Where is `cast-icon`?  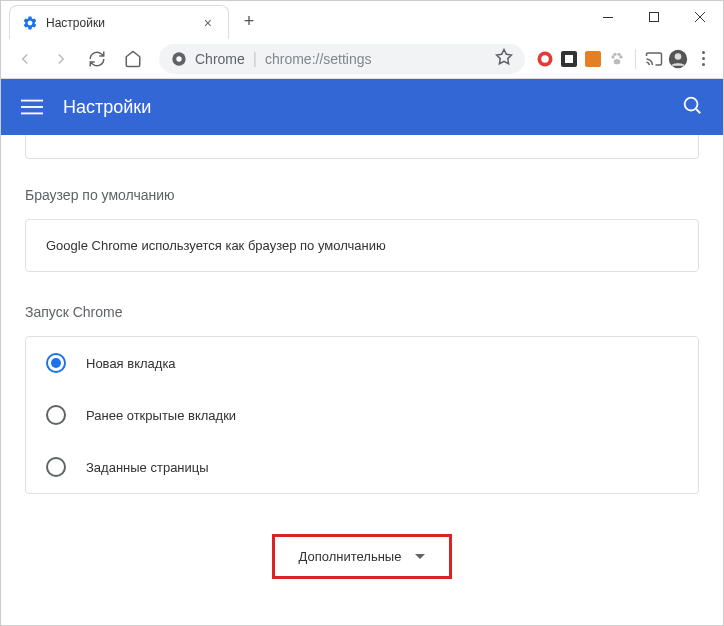 cast-icon is located at coordinates (654, 59).